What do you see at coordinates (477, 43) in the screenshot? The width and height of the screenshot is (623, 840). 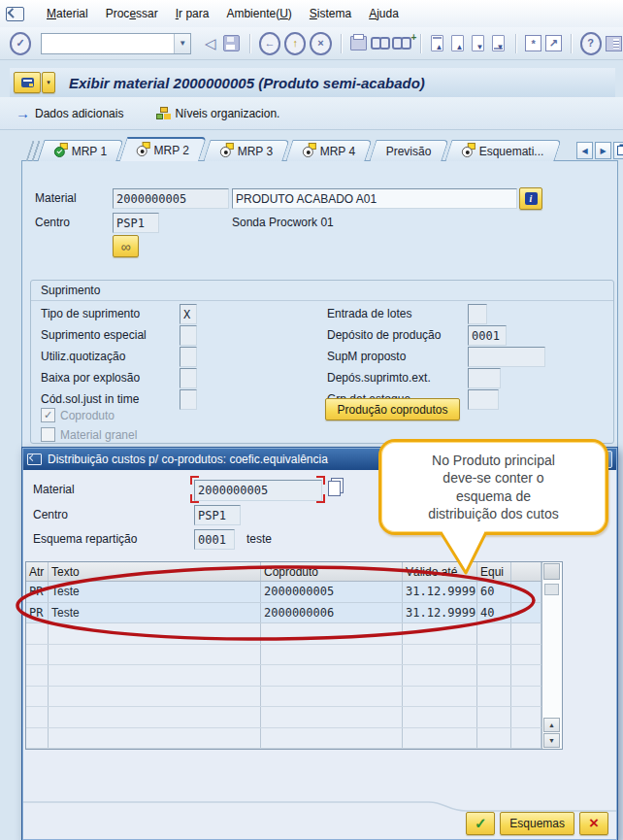 I see `next-page-icon: ▼` at bounding box center [477, 43].